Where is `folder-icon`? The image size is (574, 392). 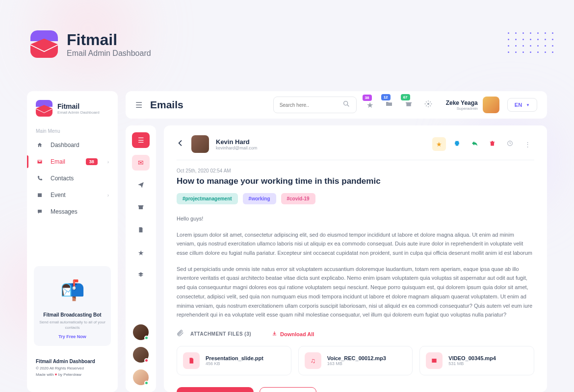 folder-icon is located at coordinates (389, 105).